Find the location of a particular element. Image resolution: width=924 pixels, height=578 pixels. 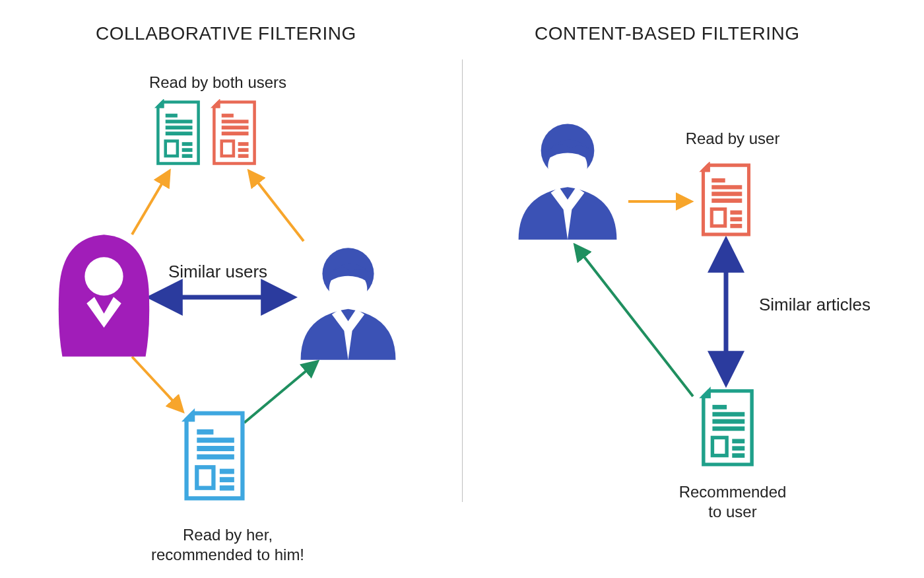

document-icon-teal is located at coordinates (178, 133).